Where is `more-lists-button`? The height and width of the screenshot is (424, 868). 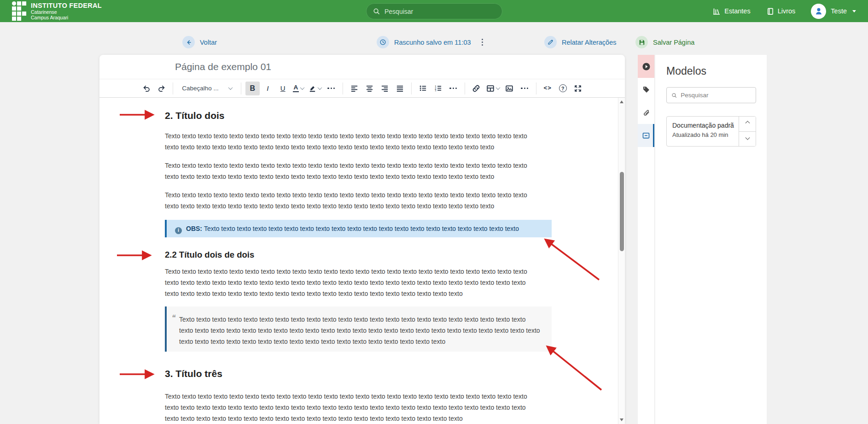 more-lists-button is located at coordinates (453, 88).